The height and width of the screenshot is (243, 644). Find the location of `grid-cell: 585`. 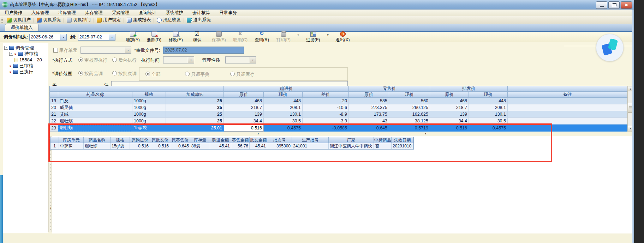

grid-cell: 585 is located at coordinates (369, 101).